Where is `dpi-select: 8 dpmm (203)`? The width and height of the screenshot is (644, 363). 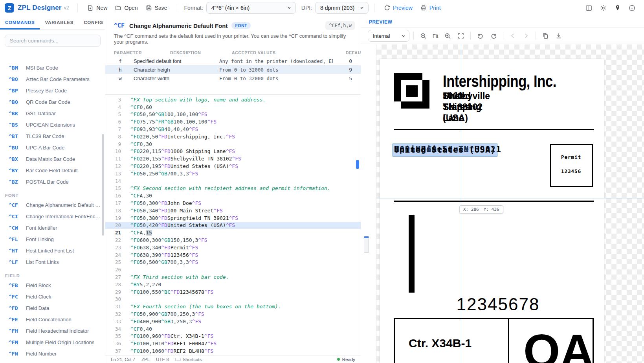
dpi-select: 8 dpmm (203) is located at coordinates (342, 8).